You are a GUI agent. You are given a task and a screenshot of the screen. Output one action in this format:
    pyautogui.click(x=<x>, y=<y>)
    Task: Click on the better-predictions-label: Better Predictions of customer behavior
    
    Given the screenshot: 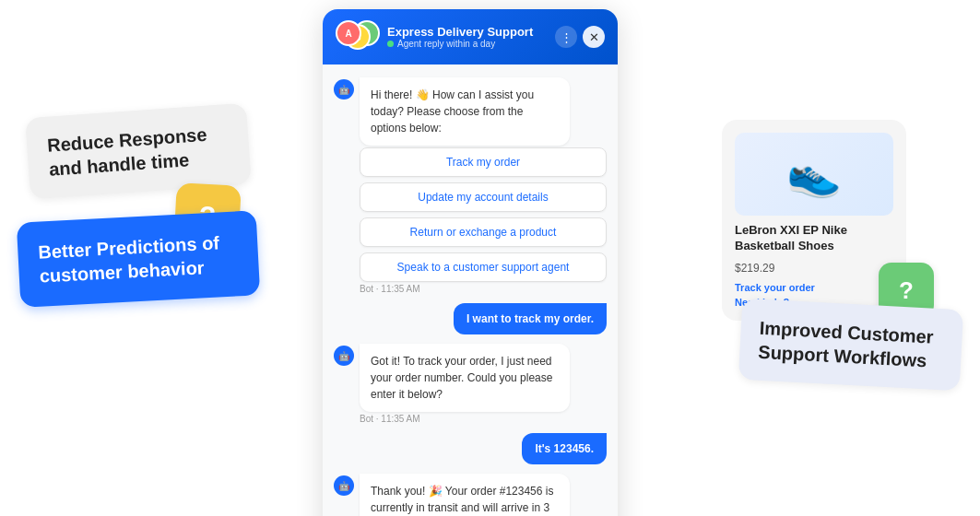 What is the action you would take?
    pyautogui.click(x=129, y=259)
    